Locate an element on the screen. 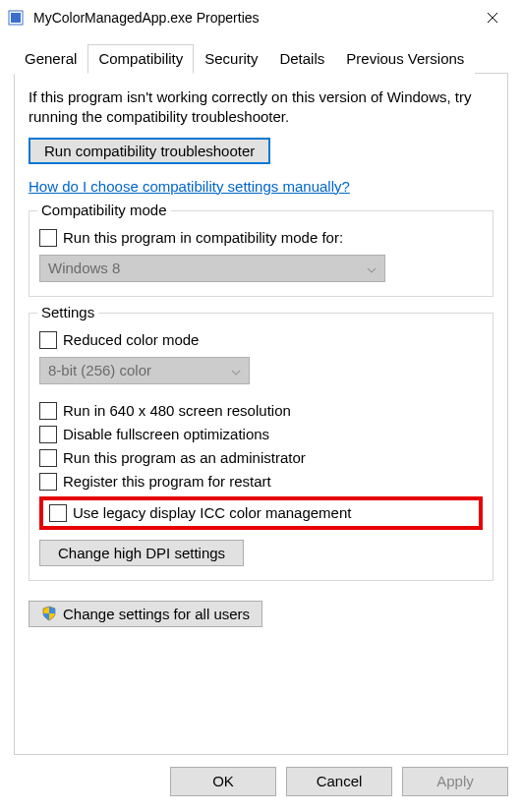  tab-general: General is located at coordinates (51, 59).